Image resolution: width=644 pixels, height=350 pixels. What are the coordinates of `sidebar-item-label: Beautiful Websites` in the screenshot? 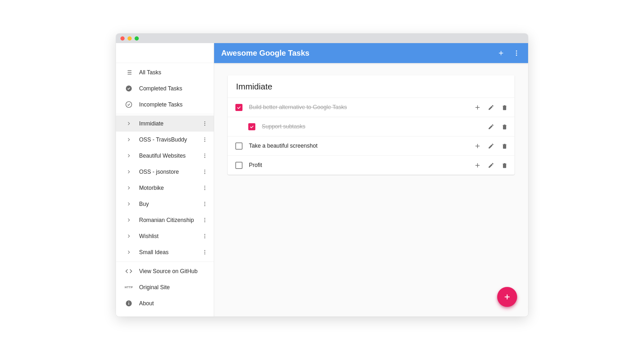 It's located at (170, 156).